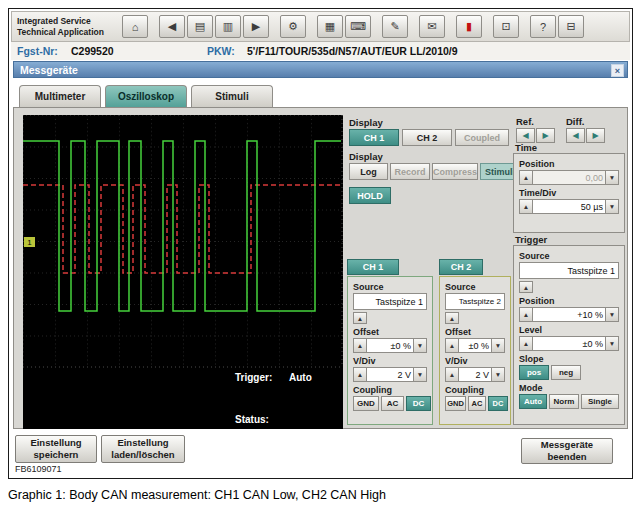 This screenshot has height=511, width=641. What do you see at coordinates (461, 267) in the screenshot?
I see `ch2-header-button: CH 2` at bounding box center [461, 267].